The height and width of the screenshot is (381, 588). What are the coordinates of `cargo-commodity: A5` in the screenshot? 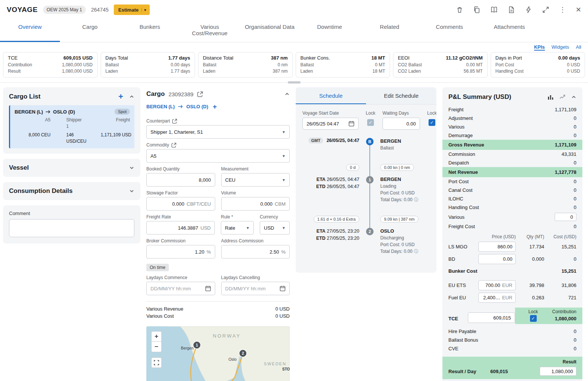 It's located at (35, 123).